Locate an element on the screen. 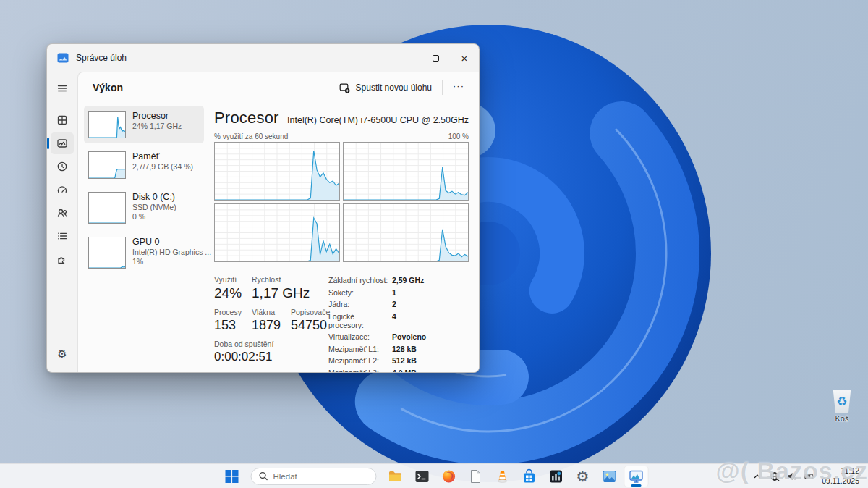 The image size is (868, 488). details-icon is located at coordinates (62, 236).